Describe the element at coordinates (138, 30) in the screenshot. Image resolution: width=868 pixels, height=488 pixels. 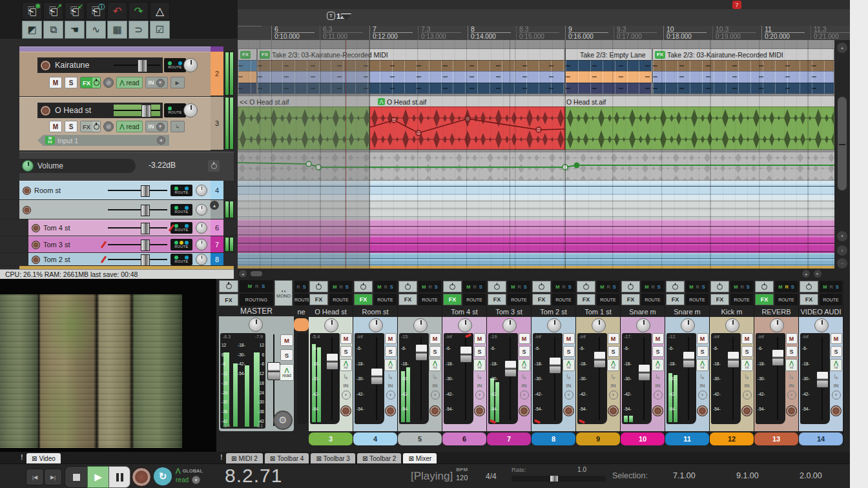
I see `ripple-edit-icon: ⊃` at that location.